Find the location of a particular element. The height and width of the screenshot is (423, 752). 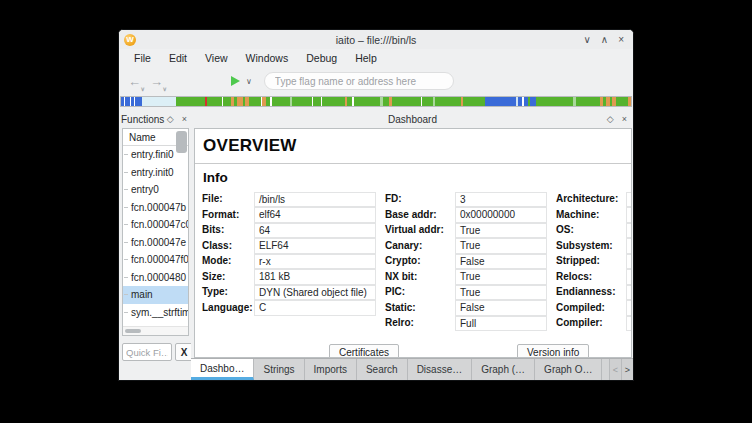

certificates-button: Certificates is located at coordinates (364, 352).